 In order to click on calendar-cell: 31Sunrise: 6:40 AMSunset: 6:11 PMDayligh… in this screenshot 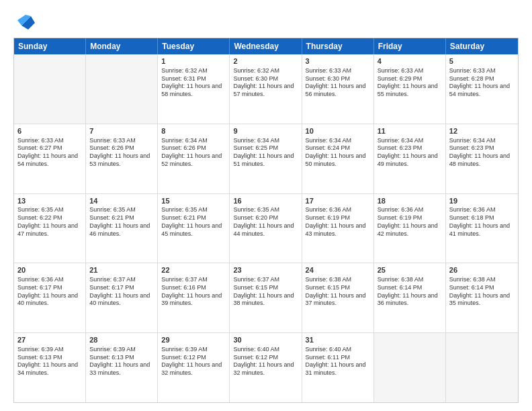, I will do `click(339, 368)`.